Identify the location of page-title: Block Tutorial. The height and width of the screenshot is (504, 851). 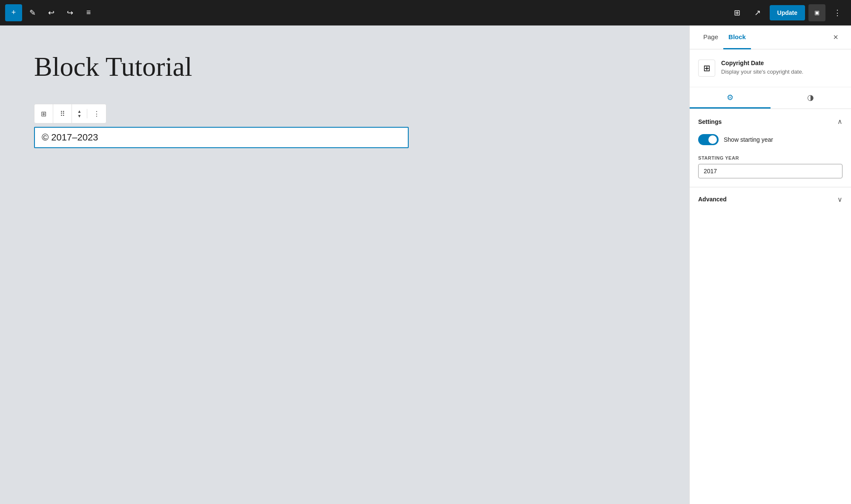
(345, 67).